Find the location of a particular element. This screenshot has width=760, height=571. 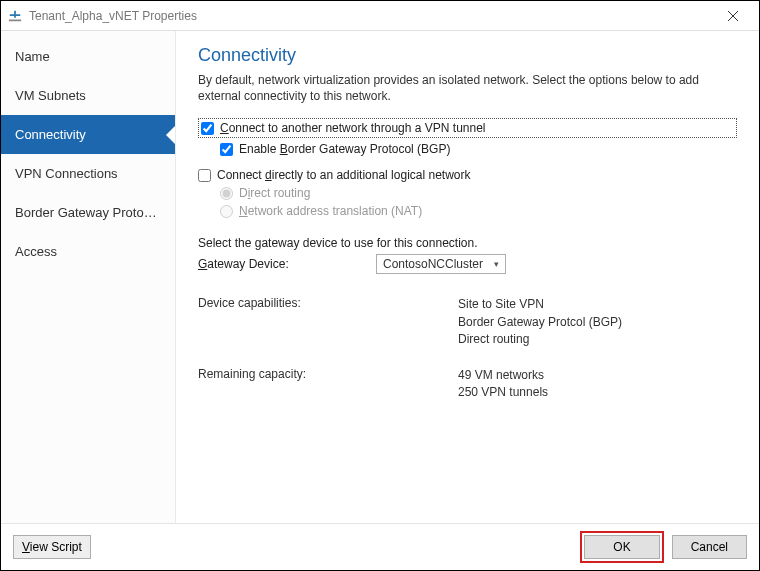

view-script-button: View Script is located at coordinates (52, 547).